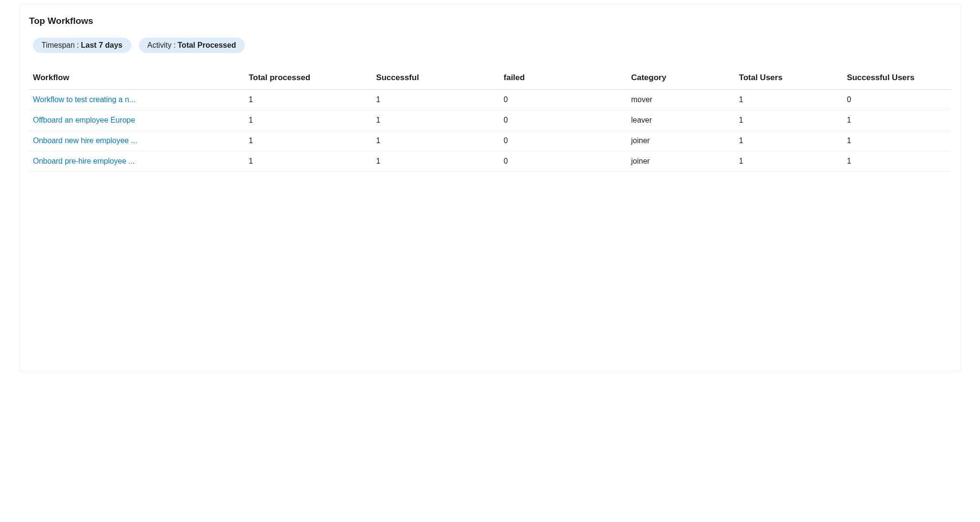 This screenshot has height=522, width=980. What do you see at coordinates (162, 45) in the screenshot?
I see `filter-activity-label: Activity :` at bounding box center [162, 45].